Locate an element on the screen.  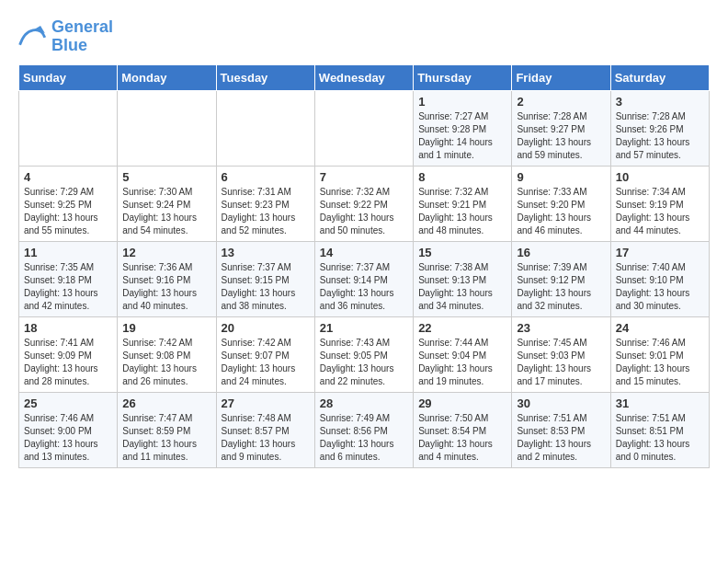
day-of-week-header: Monday is located at coordinates (167, 77).